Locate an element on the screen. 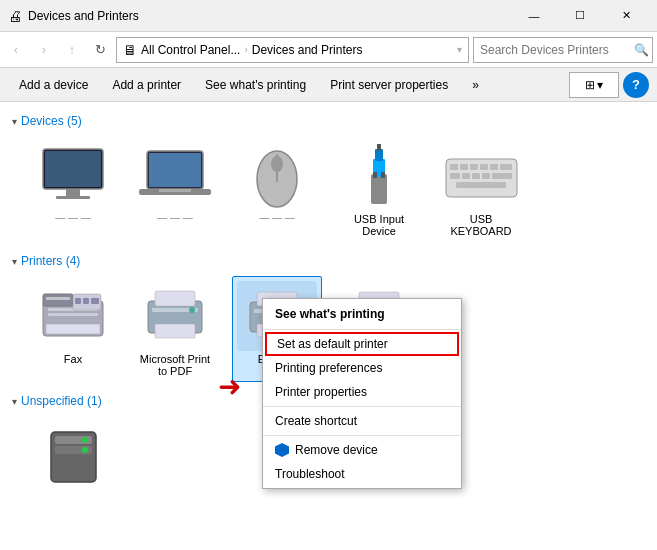  back-button: ‹ is located at coordinates (16, 50).